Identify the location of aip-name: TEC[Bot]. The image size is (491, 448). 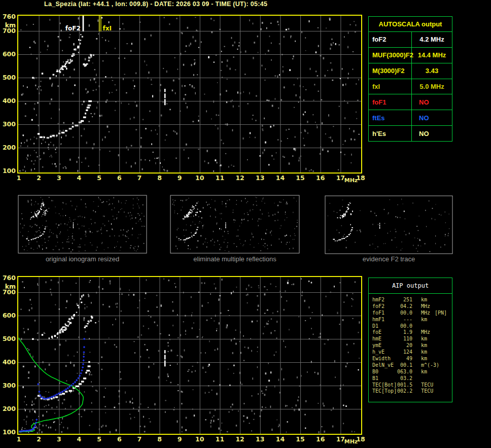
(384, 386).